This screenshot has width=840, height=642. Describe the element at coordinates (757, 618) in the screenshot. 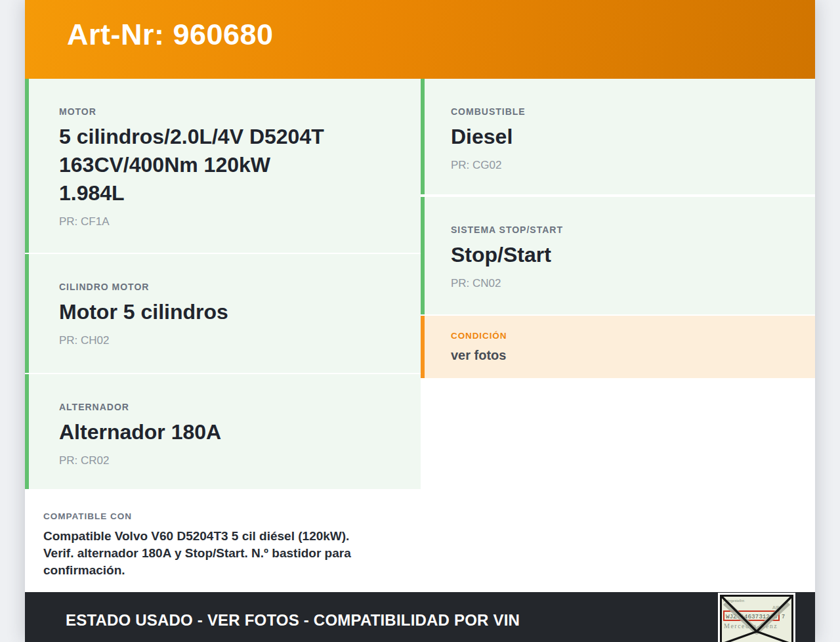

I see `registration-document-image: Fahrgestellnr. AiB WJZ7146373124B 7 Merc…` at that location.